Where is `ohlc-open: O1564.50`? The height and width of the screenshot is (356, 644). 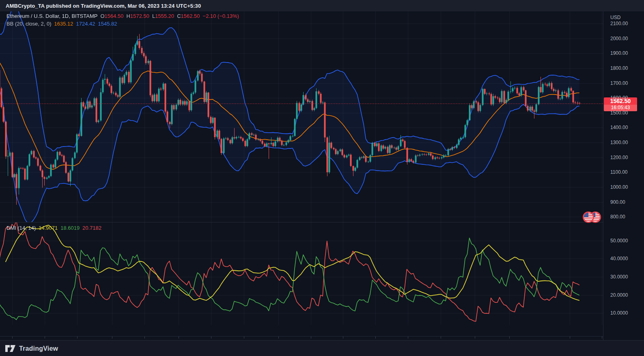
ohlc-open: O1564.50 is located at coordinates (112, 16).